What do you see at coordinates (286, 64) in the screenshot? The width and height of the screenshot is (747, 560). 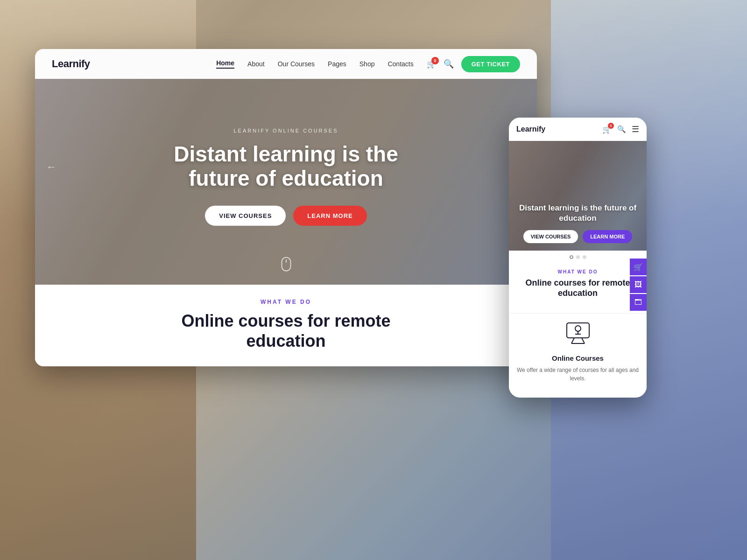 I see `desktop-nav: Learnify Home About Our Courses Pages Sh…` at bounding box center [286, 64].